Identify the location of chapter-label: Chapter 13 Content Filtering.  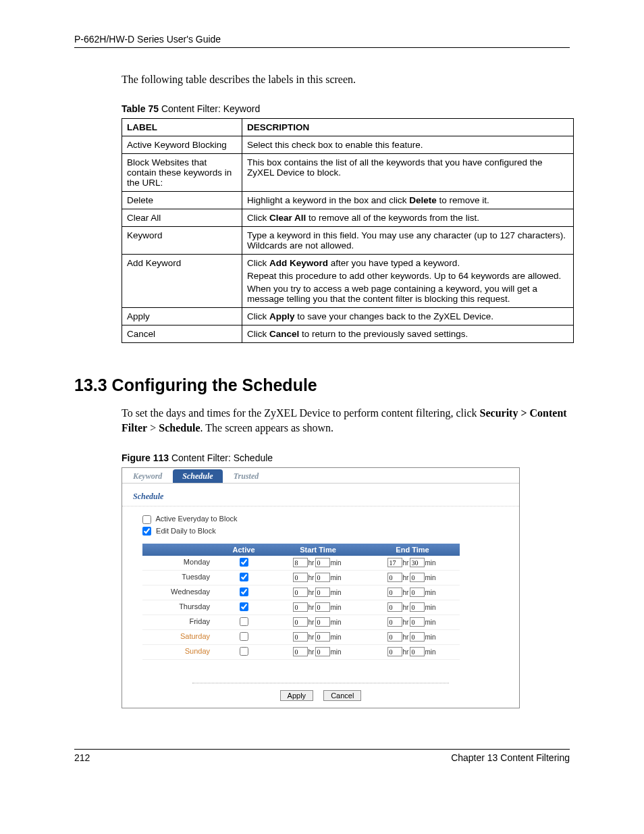
(510, 758).